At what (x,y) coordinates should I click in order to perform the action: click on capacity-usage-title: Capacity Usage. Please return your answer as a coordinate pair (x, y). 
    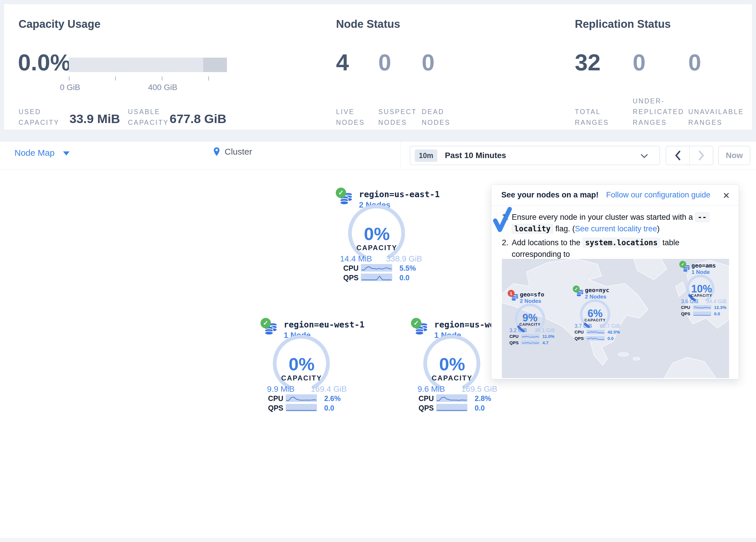
    Looking at the image, I should click on (59, 24).